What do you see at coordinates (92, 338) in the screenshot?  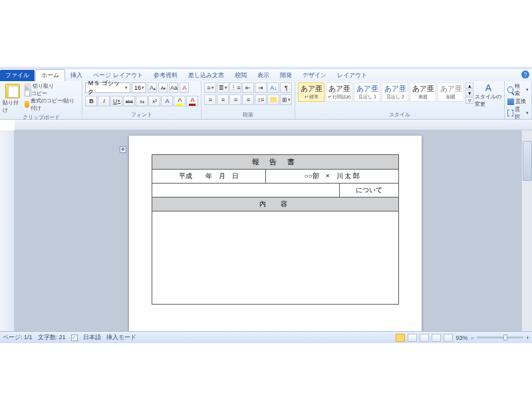 I see `status-language: 日本語` at bounding box center [92, 338].